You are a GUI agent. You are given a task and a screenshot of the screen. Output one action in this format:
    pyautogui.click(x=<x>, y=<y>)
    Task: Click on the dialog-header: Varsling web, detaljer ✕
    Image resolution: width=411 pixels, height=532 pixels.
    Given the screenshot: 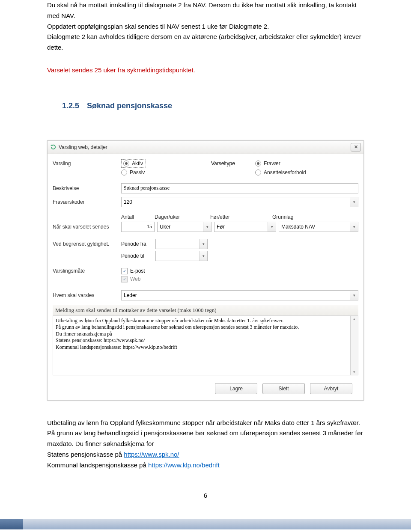 What is the action you would take?
    pyautogui.click(x=206, y=147)
    